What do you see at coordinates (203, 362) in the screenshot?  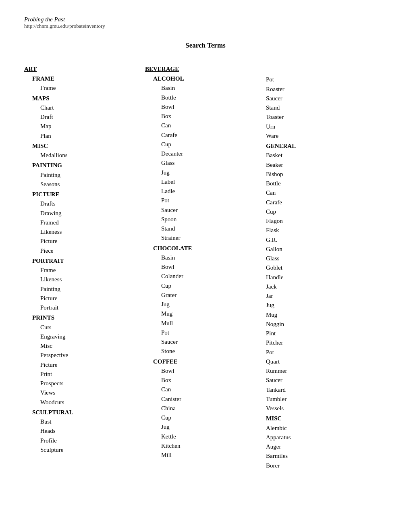 I see `list-item: COFFEE` at bounding box center [203, 362].